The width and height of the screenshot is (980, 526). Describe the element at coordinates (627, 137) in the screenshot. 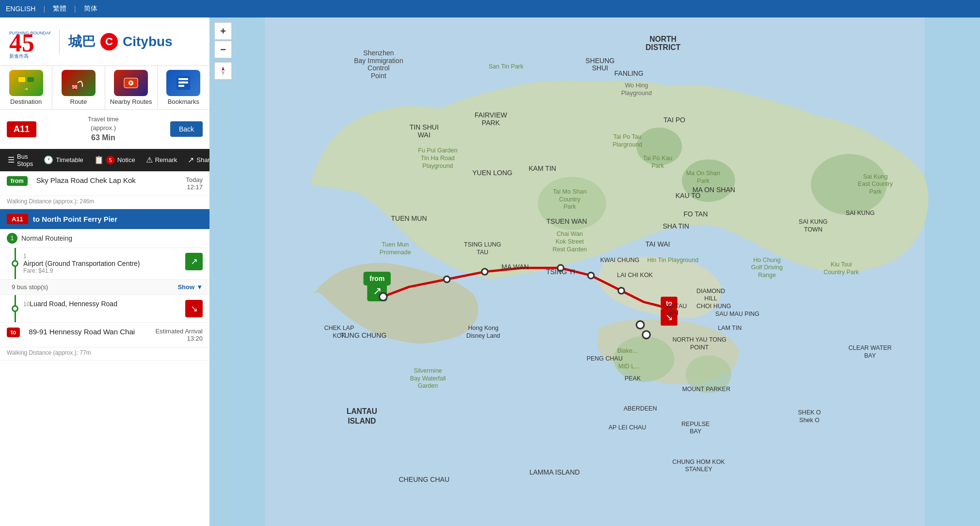

I see `svg-text: Tai Po Tau` at that location.